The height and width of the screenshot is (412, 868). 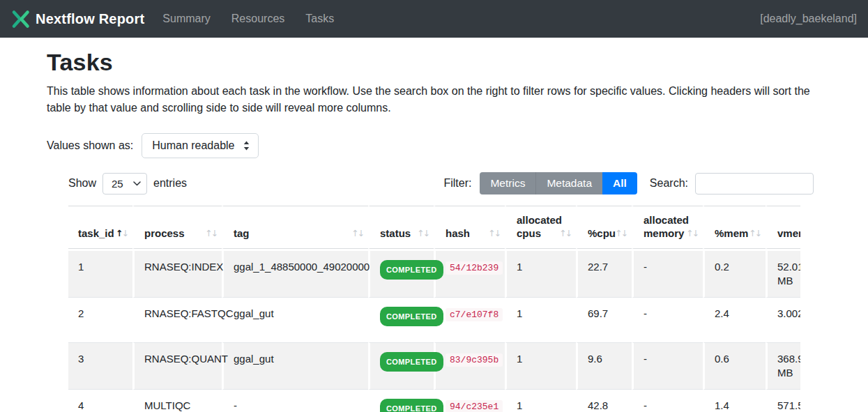 What do you see at coordinates (667, 227) in the screenshot?
I see `column-header-allocated-memory: allocated memory ↑↓` at bounding box center [667, 227].